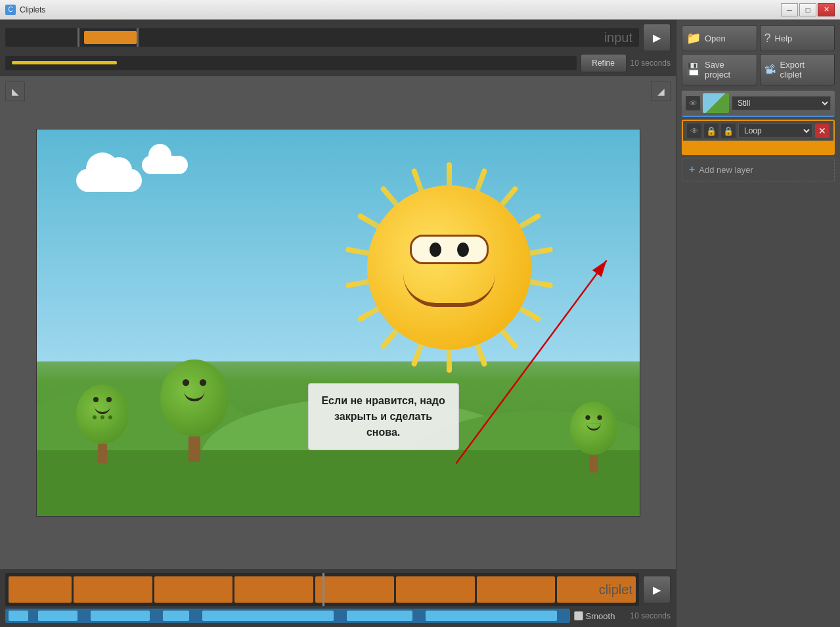 The width and height of the screenshot is (840, 627). Describe the element at coordinates (826, 10) in the screenshot. I see `close-button: ✕` at that location.